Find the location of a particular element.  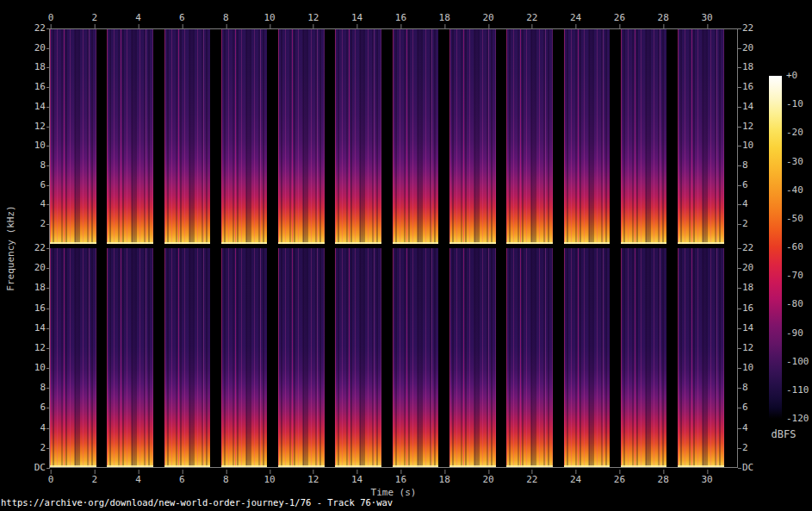

frequency-axis-title: Frequency (kHz) is located at coordinates (10, 248).